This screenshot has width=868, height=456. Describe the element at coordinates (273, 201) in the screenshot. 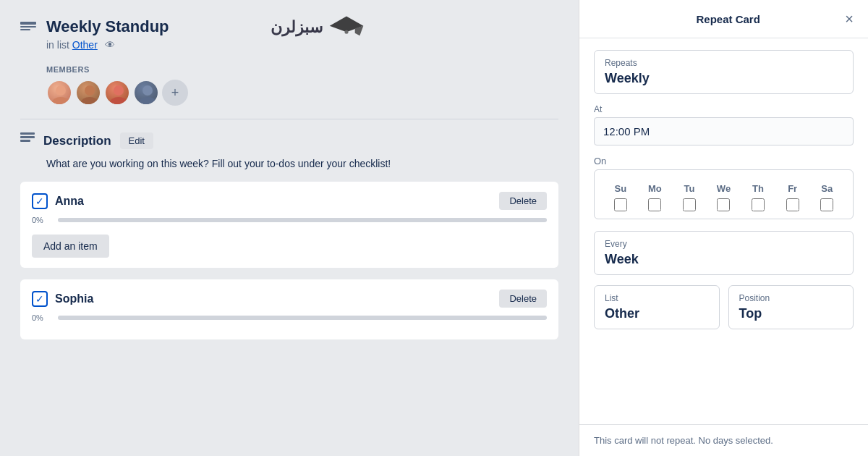

I see `checklist-name-anna: Anna` at that location.